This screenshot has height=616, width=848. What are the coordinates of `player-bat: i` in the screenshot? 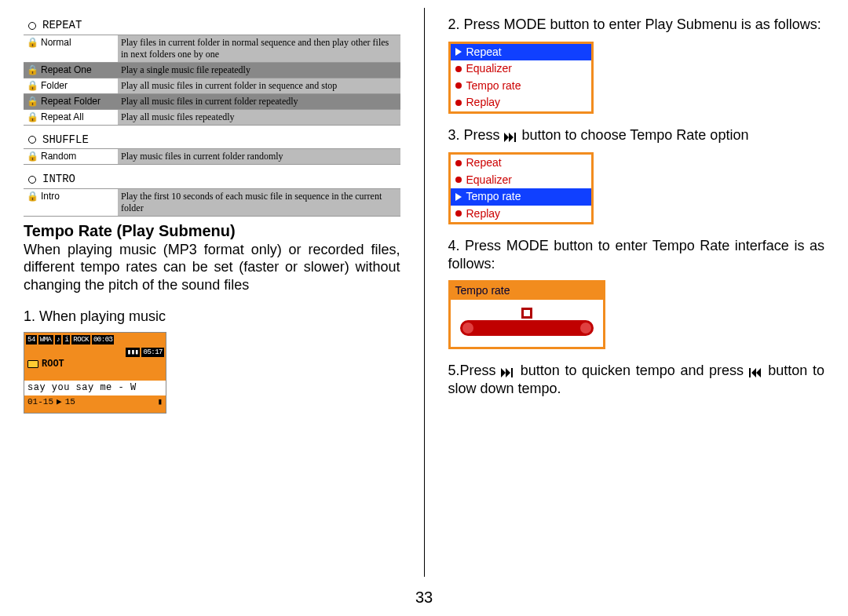 It's located at (66, 340).